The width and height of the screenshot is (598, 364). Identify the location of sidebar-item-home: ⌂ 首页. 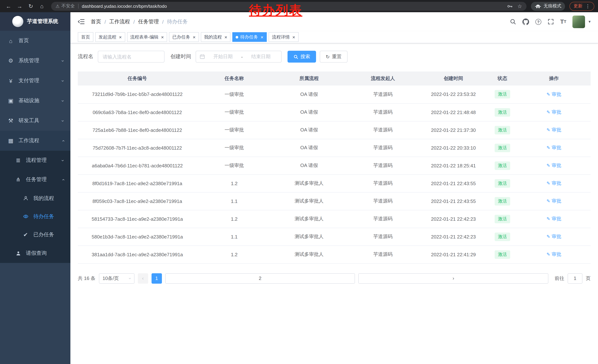
(35, 41).